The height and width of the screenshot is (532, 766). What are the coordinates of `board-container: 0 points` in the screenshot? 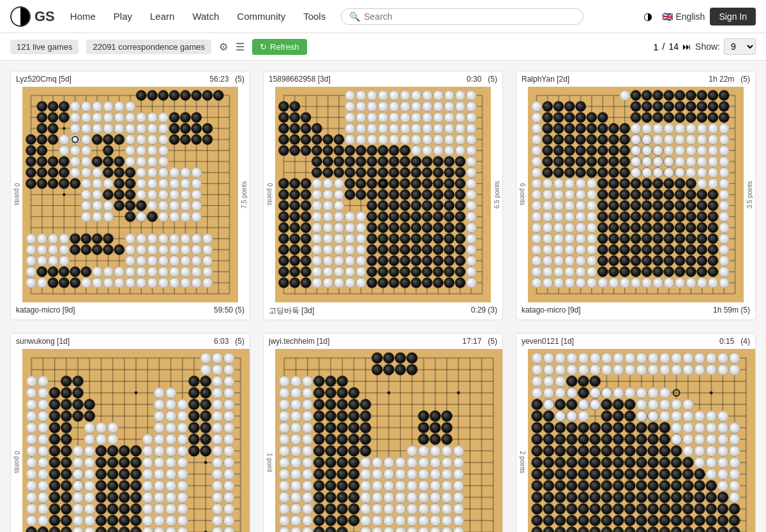 It's located at (130, 440).